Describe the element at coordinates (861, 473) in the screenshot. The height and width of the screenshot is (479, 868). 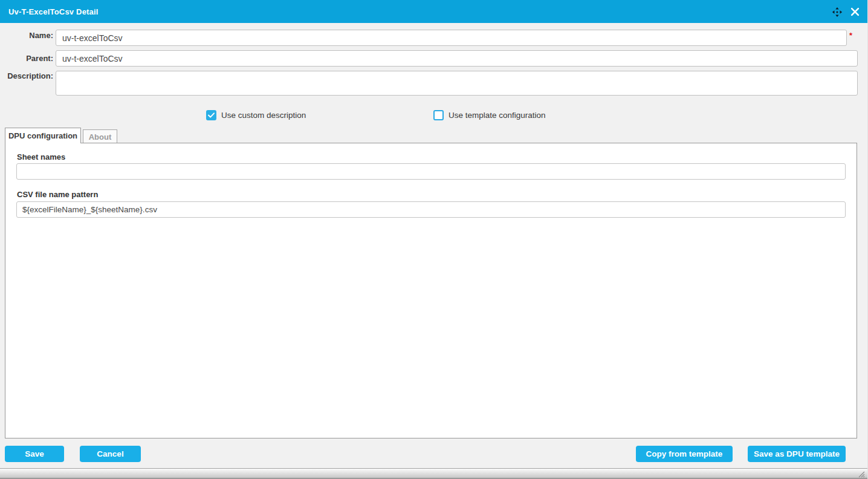
I see `resize-grip-icon` at that location.